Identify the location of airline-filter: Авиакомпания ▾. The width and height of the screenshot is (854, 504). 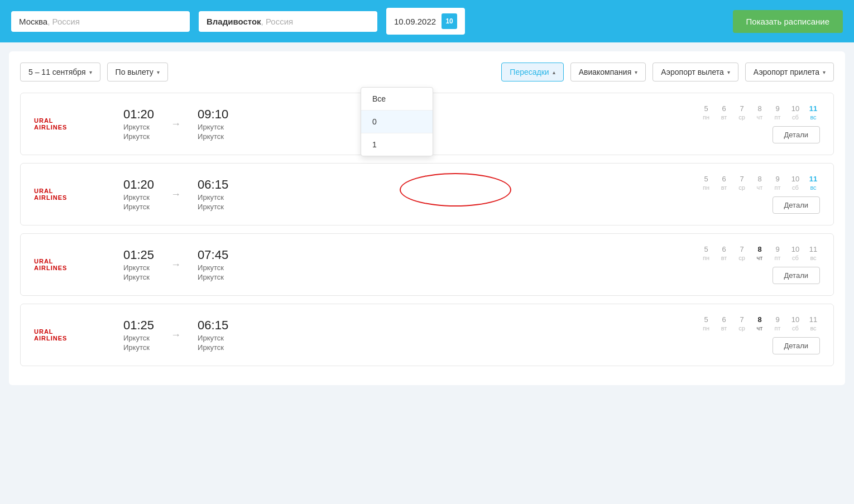
(608, 72).